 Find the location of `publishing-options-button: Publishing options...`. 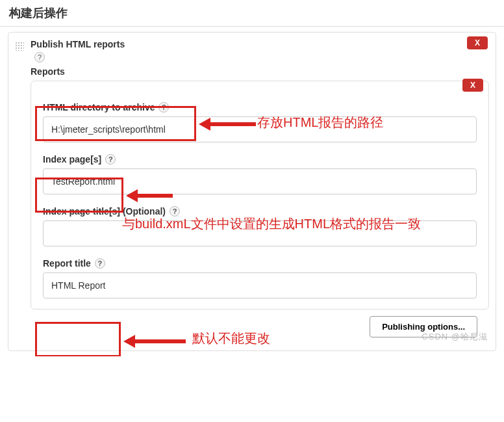

publishing-options-button: Publishing options... is located at coordinates (423, 326).